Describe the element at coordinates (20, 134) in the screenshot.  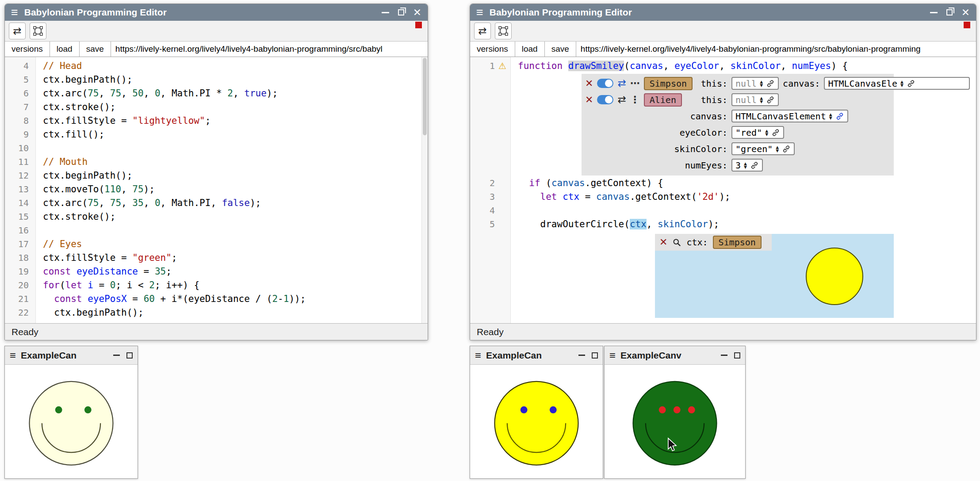
I see `line-number-gutter: 9` at that location.